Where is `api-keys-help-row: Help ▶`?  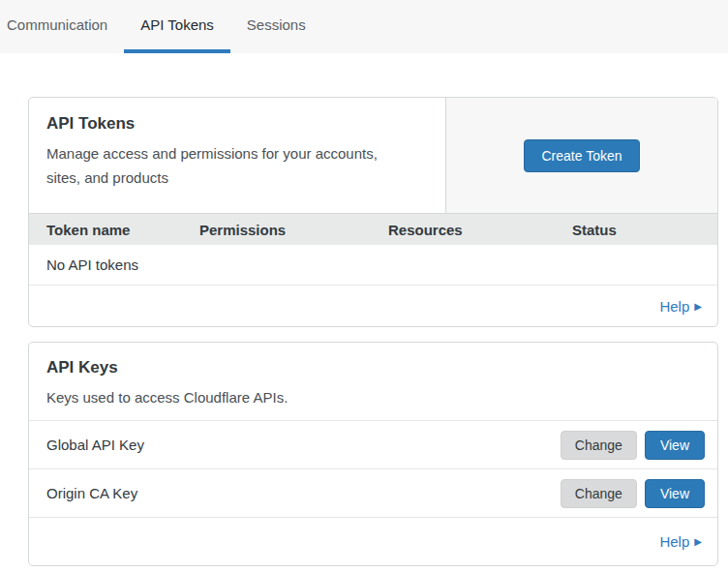
api-keys-help-row: Help ▶ is located at coordinates (374, 541).